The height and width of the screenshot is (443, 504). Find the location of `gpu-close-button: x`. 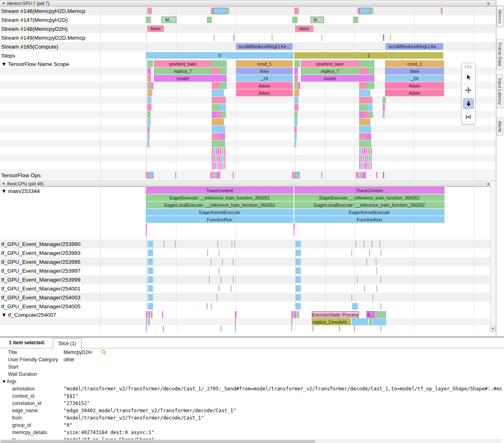

gpu-close-button: x is located at coordinates (489, 3).